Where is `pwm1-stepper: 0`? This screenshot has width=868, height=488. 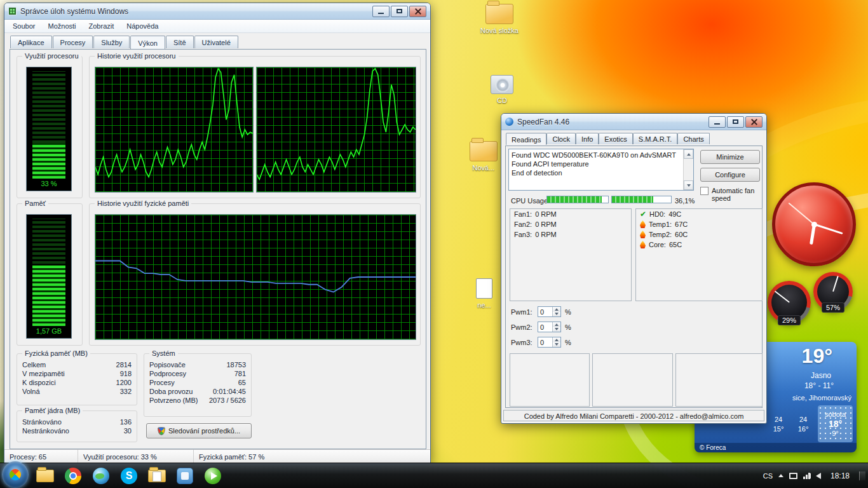 pwm1-stepper: 0 is located at coordinates (549, 311).